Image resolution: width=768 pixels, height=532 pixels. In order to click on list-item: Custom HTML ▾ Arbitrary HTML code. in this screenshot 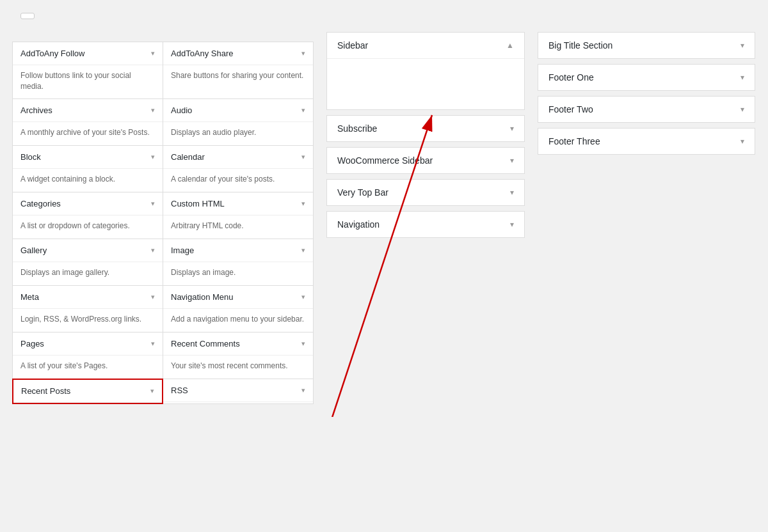, I will do `click(238, 215)`.